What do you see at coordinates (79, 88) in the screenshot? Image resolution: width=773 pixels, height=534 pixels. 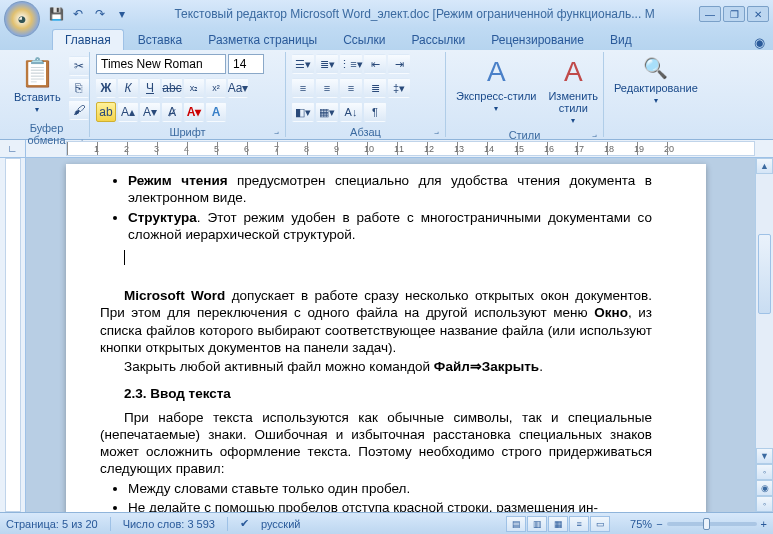 I see `copy-icon: ⎘` at bounding box center [79, 88].